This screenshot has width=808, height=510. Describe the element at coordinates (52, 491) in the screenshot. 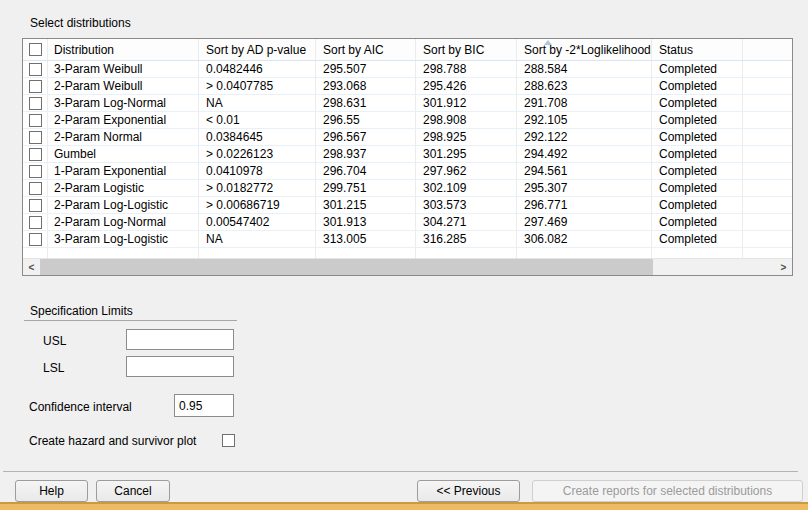

I see `help-button: Help` at that location.